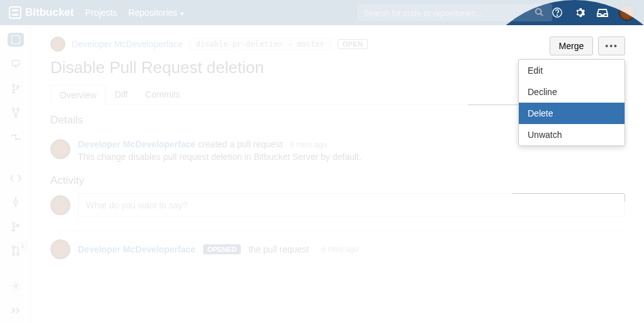  What do you see at coordinates (16, 40) in the screenshot?
I see `sidebar-repo-icon` at bounding box center [16, 40].